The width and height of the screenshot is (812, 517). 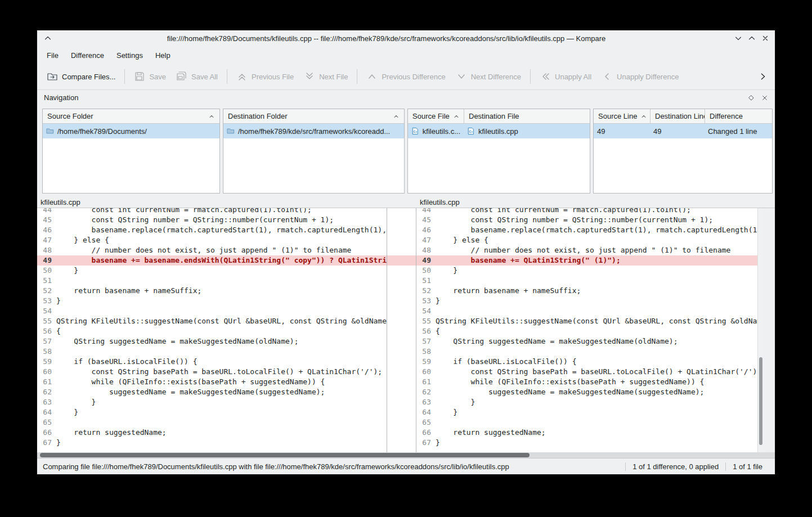 I want to click on status-message: Comparing file file:///home/fhek789/Docu…, so click(x=334, y=467).